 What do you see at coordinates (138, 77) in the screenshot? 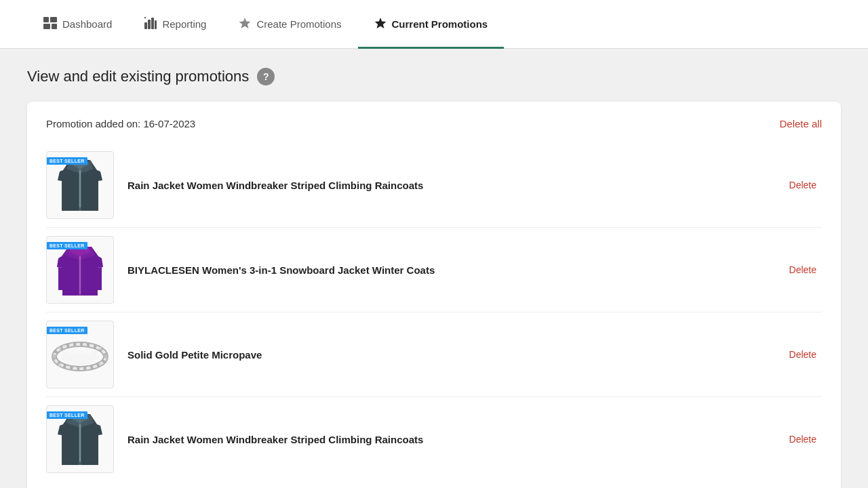
I see `page-title: View and edit existing promotions` at bounding box center [138, 77].